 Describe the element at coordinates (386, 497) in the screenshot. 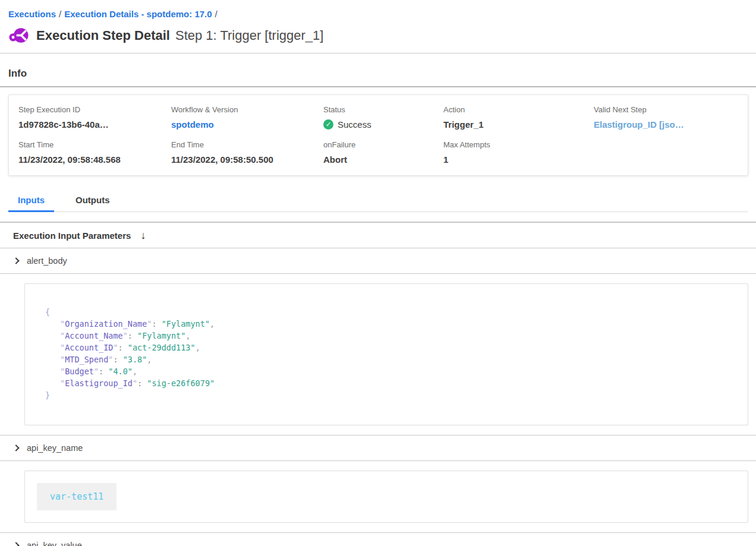

I see `api-key-name-content-box: var-test11` at that location.